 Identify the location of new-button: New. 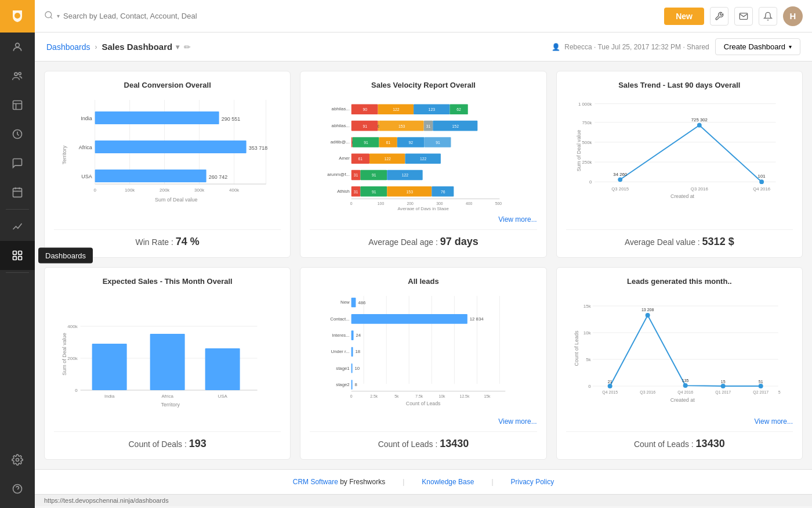
(684, 16).